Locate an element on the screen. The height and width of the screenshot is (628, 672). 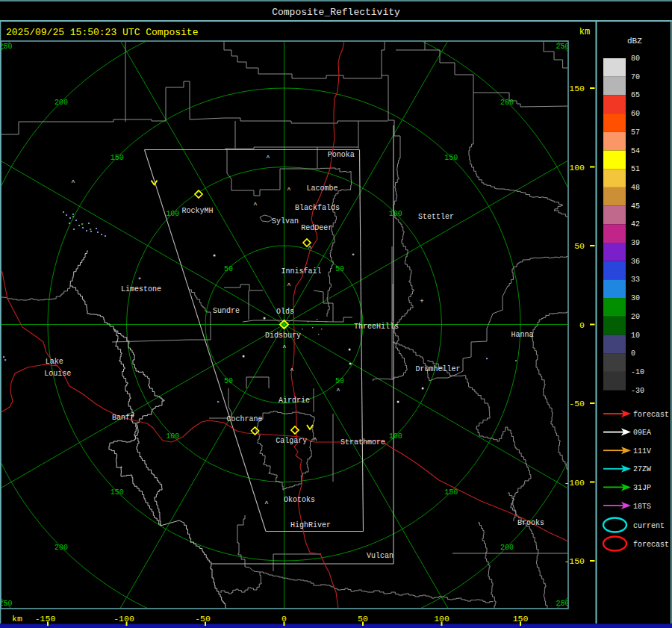
svg-text: 111V is located at coordinates (642, 451).